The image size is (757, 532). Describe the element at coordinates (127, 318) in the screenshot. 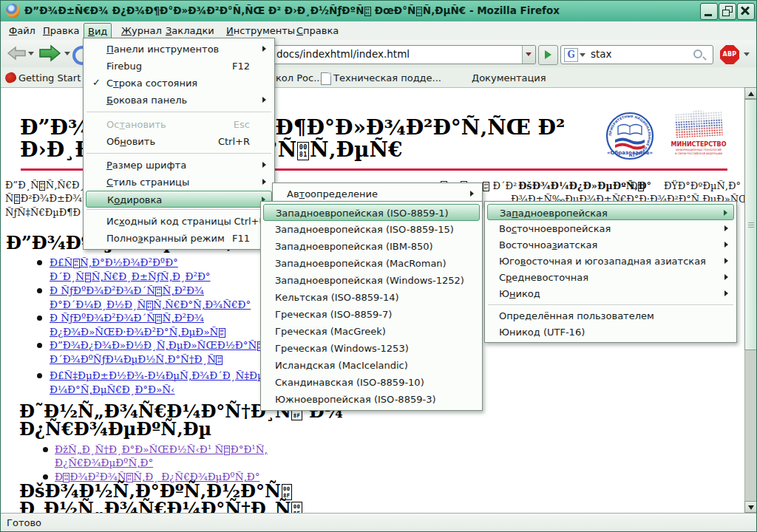

I see `link-user-guide: Ð ÑƒÐºÐ¾Ð²Ð¾Ð´Ñ0081Ñ‚Ð²Ð¾` at that location.